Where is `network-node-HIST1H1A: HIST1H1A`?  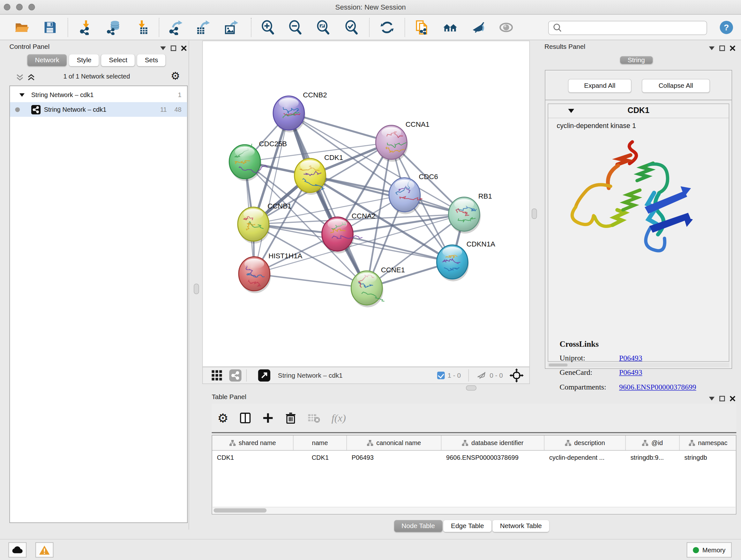 network-node-HIST1H1A: HIST1H1A is located at coordinates (271, 273).